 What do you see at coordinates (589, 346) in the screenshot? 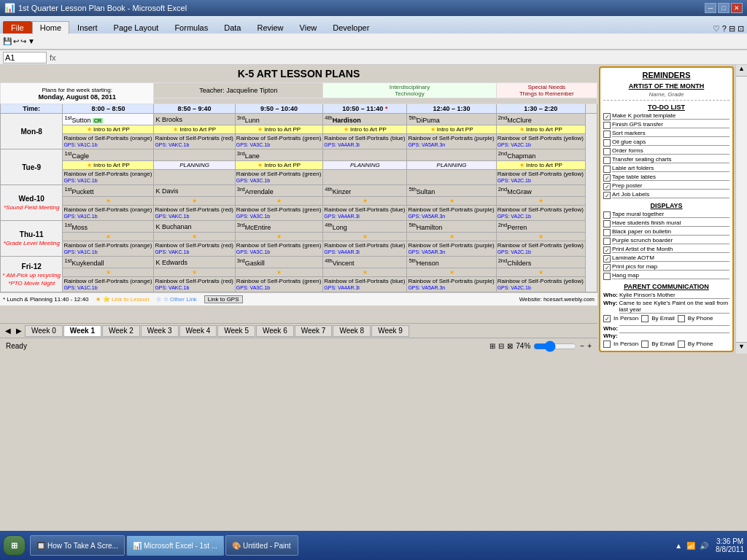
I see `zoom-in-icon: +` at bounding box center [589, 346].